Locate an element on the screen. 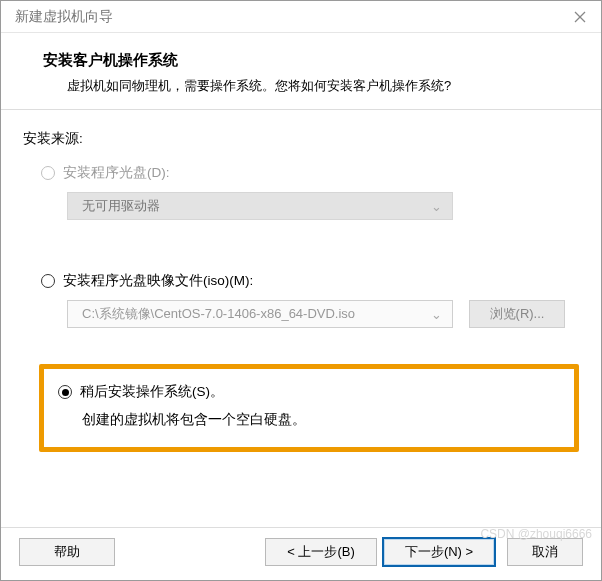 The height and width of the screenshot is (581, 602). close-button is located at coordinates (580, 17).